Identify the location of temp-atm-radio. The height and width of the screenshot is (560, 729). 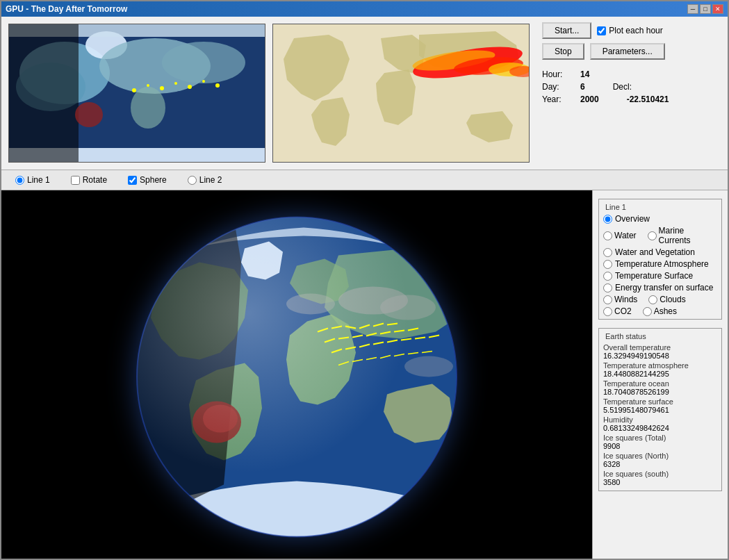
(607, 264).